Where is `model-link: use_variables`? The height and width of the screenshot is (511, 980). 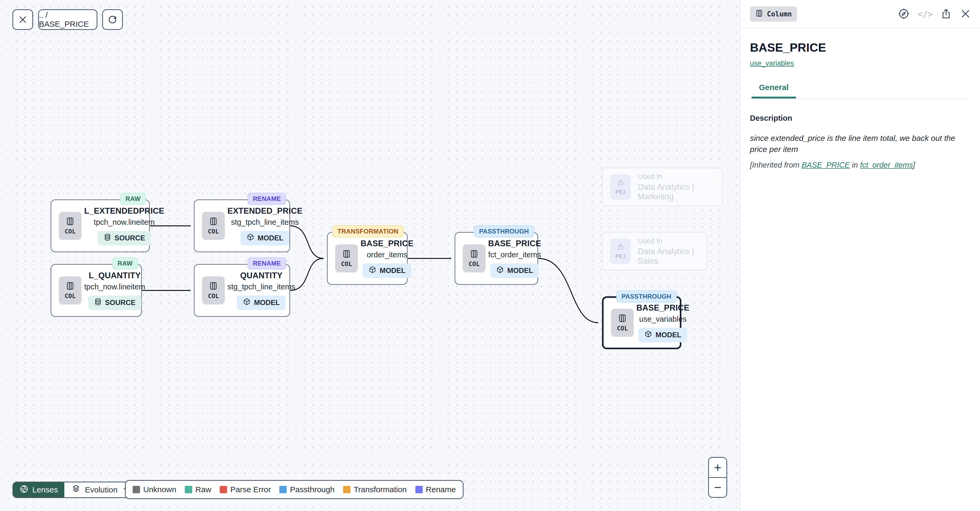
model-link: use_variables is located at coordinates (772, 63).